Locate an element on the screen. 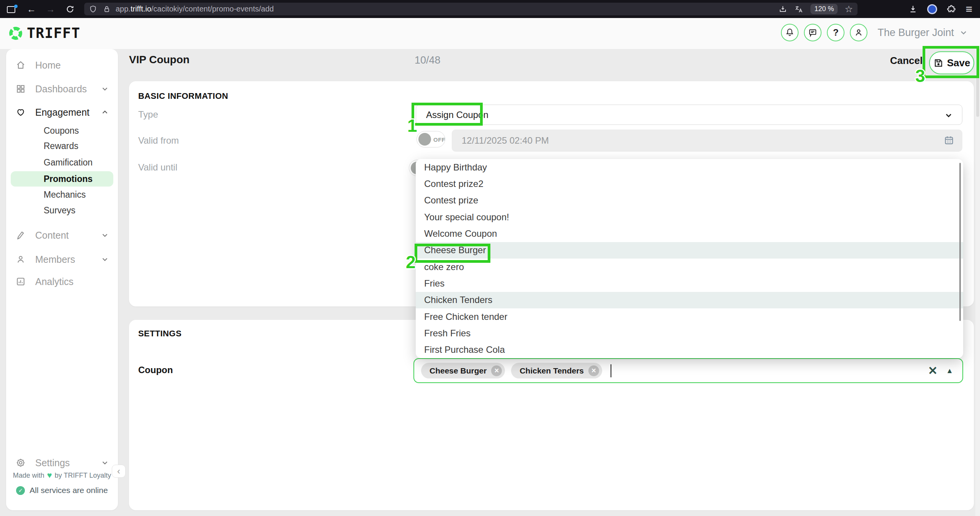 This screenshot has height=516, width=980. account-button is located at coordinates (859, 33).